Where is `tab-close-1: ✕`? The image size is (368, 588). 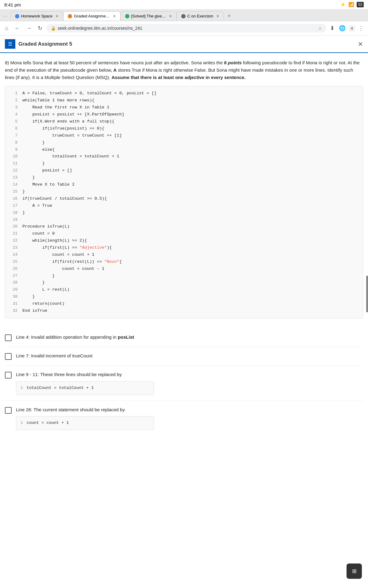
tab-close-1: ✕ is located at coordinates (57, 16).